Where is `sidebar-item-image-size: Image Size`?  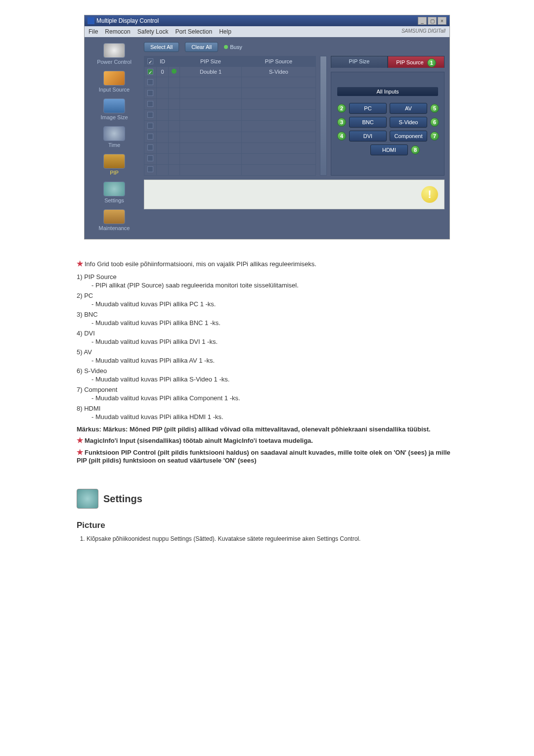
sidebar-item-image-size: Image Size is located at coordinates (114, 110).